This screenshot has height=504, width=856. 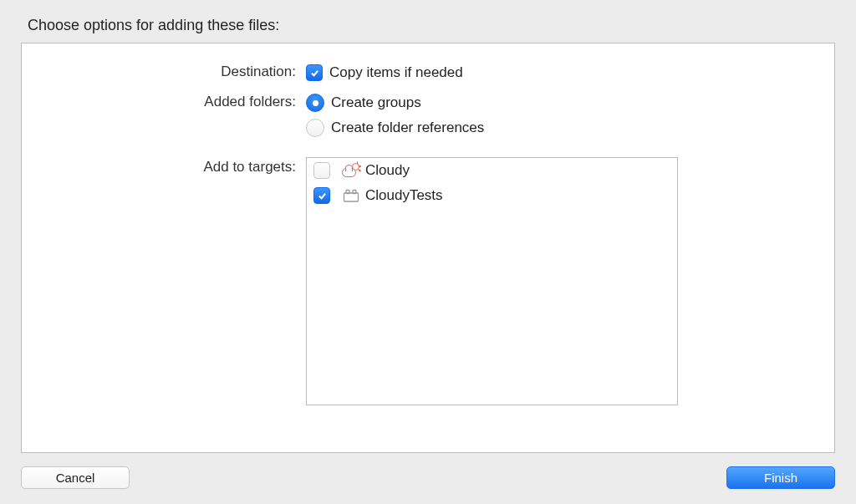 What do you see at coordinates (172, 101) in the screenshot?
I see `added-folders-label: Added folders:` at bounding box center [172, 101].